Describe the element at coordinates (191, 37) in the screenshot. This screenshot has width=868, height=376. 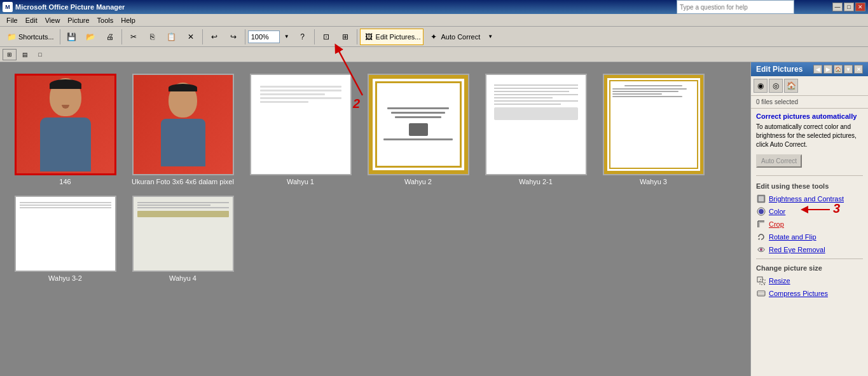
I see `delete-button: ✕` at that location.